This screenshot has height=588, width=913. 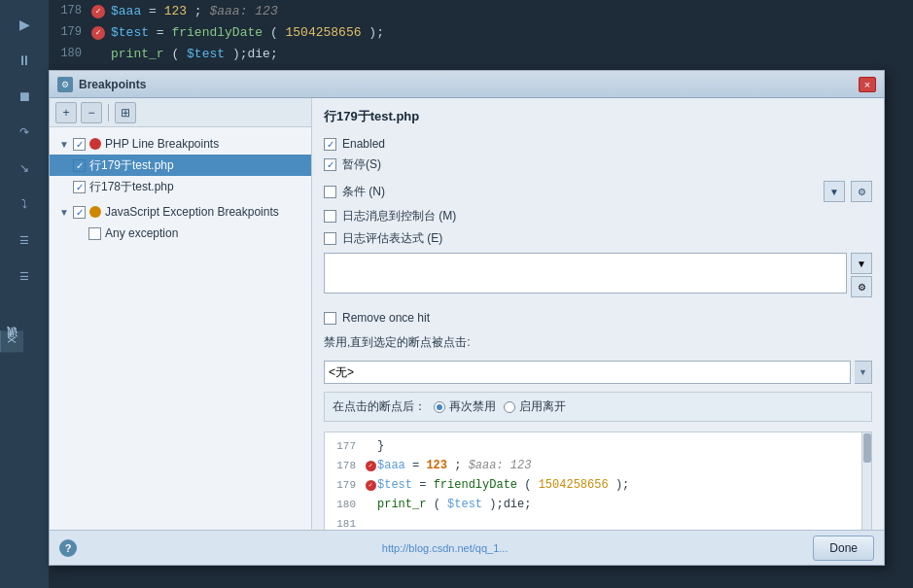 What do you see at coordinates (386, 318) in the screenshot?
I see `remove-once-label: Remove once hit` at bounding box center [386, 318].